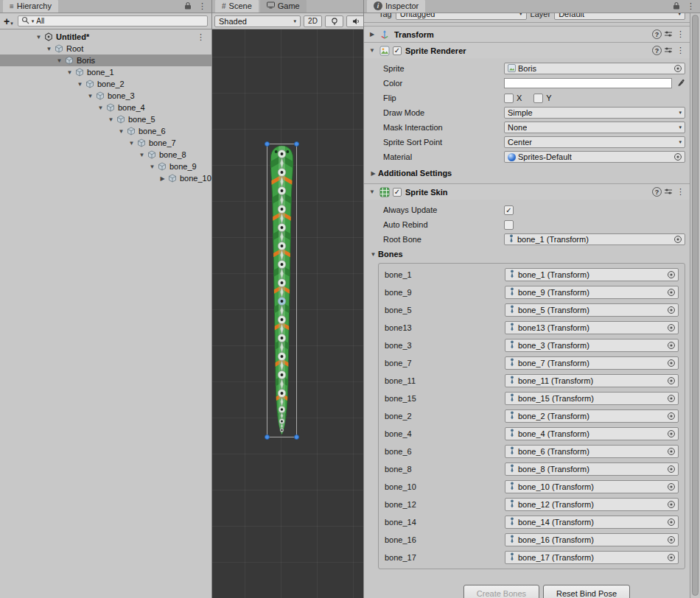 Image resolution: width=700 pixels, height=598 pixels. What do you see at coordinates (592, 275) in the screenshot?
I see `bone-object-field: bone_1 (Transform)` at bounding box center [592, 275].